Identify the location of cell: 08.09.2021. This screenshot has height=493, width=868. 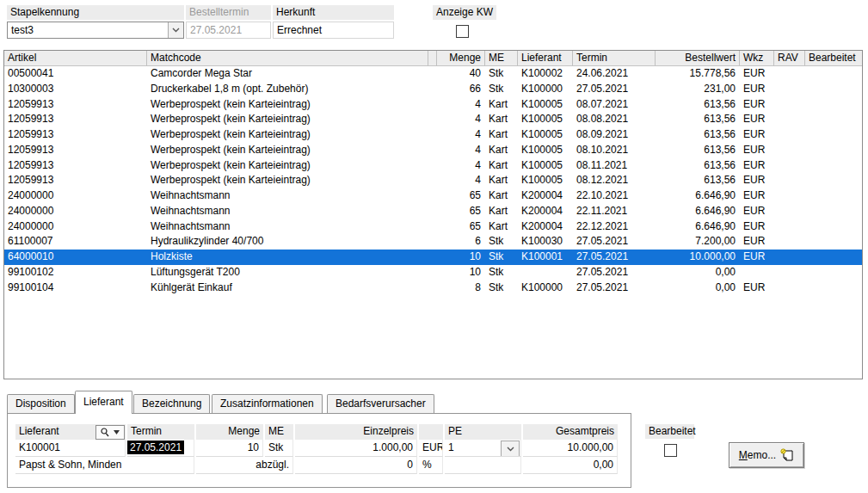
(614, 135).